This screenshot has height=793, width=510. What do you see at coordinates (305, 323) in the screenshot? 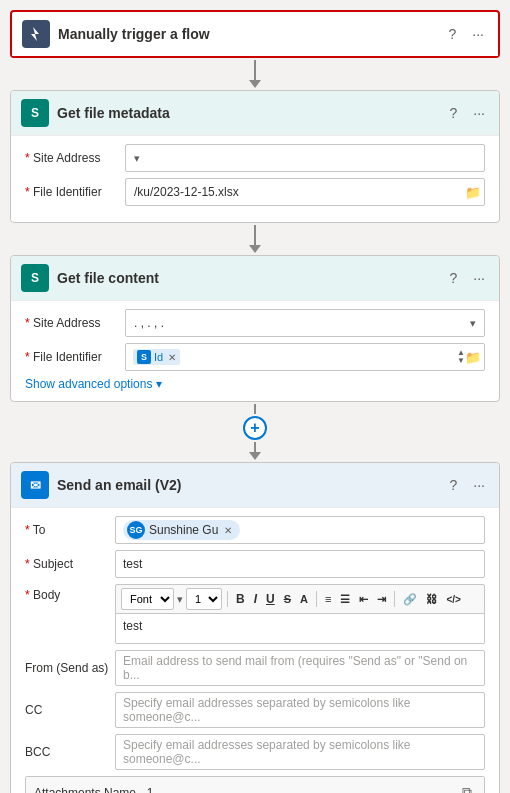
I see `step2-site-address-input: . , . , . ▾` at bounding box center [305, 323].